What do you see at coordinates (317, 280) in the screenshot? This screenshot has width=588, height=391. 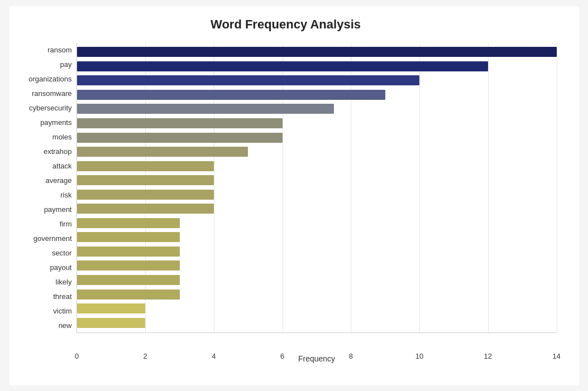 I see `bar-row-likely` at bounding box center [317, 280].